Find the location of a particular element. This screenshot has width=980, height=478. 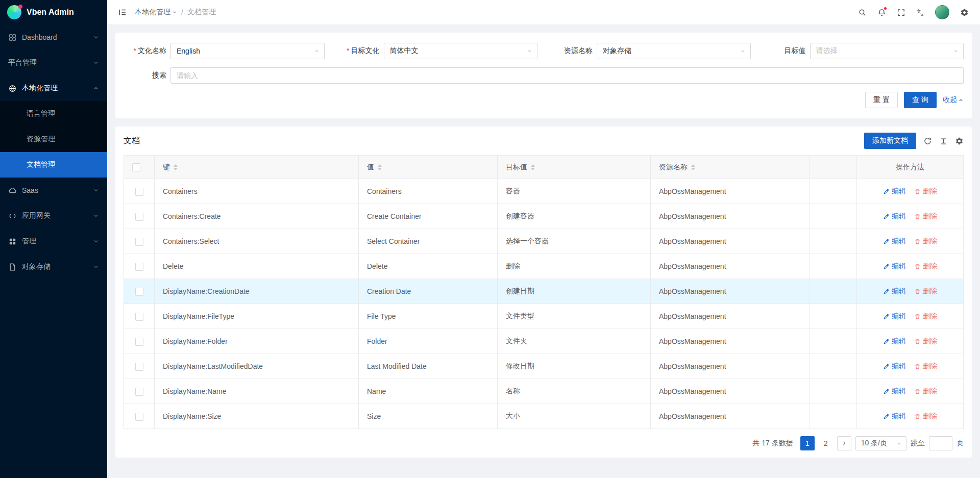

column-settings-gear-icon is located at coordinates (960, 141).